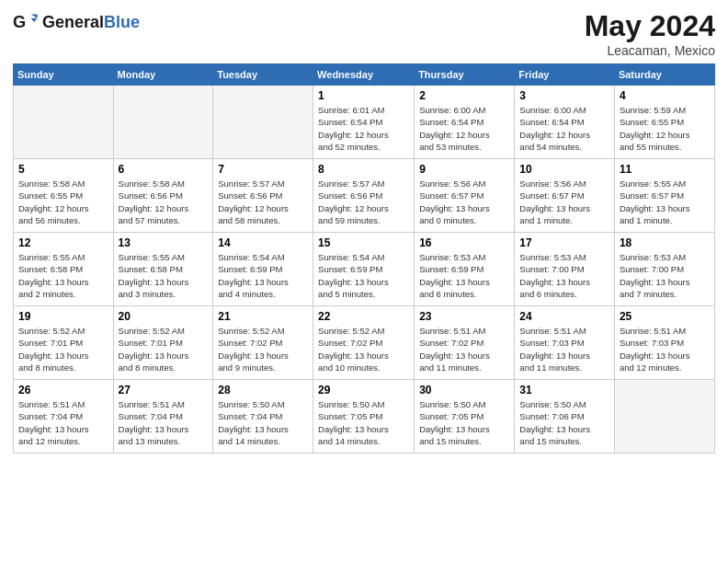  Describe the element at coordinates (665, 129) in the screenshot. I see `day-info: Sunrise: 5:59 AM Sunset: 6:55 PM Dayligh…` at that location.